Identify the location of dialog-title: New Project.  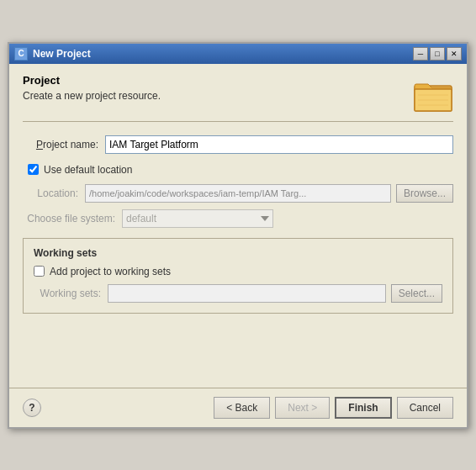
(62, 54).